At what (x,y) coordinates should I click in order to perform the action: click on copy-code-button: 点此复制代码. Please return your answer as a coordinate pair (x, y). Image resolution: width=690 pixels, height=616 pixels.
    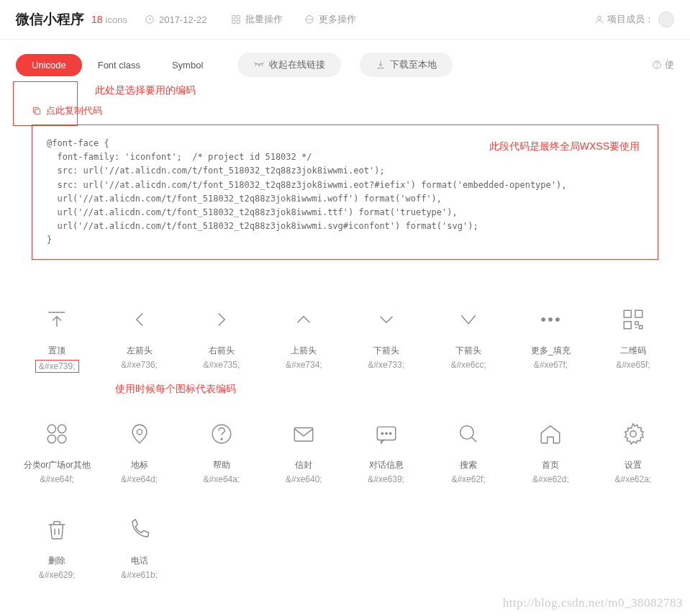
    Looking at the image, I should click on (345, 114).